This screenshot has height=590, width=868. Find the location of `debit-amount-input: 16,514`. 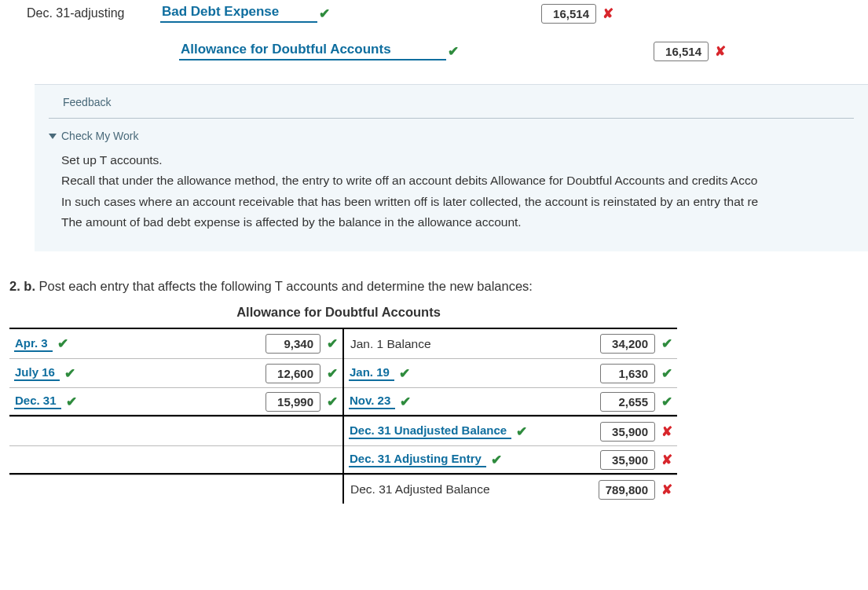

debit-amount-input: 16,514 is located at coordinates (569, 14).